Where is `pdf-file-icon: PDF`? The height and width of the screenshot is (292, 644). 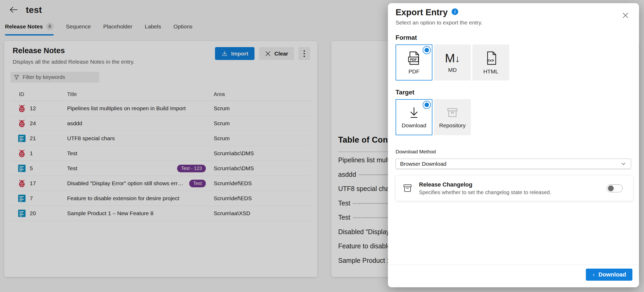
pdf-file-icon: PDF is located at coordinates (414, 58).